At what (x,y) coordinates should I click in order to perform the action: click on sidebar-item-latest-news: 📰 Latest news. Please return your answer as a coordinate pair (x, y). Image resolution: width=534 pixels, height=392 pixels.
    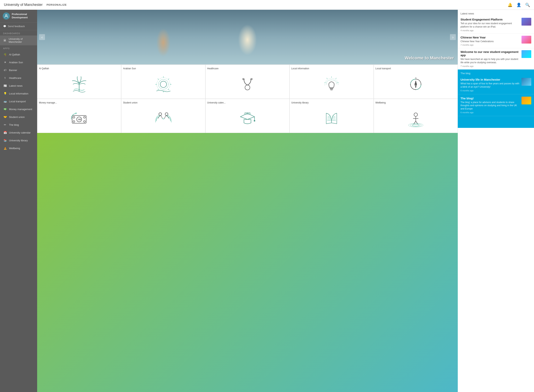
    Looking at the image, I should click on (19, 86).